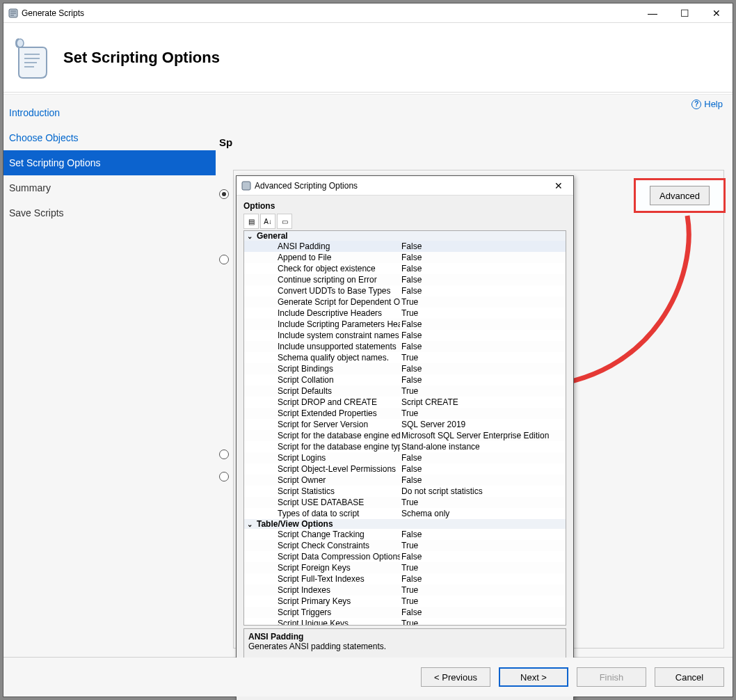 Image resolution: width=736 pixels, height=700 pixels. I want to click on property-row: Script Change TrackingFalse, so click(405, 534).